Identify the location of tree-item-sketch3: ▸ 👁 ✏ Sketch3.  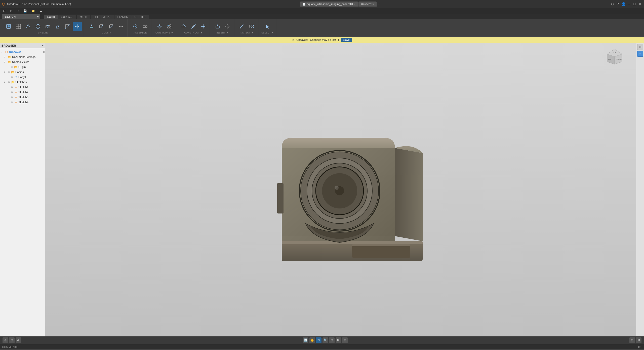
(23, 97).